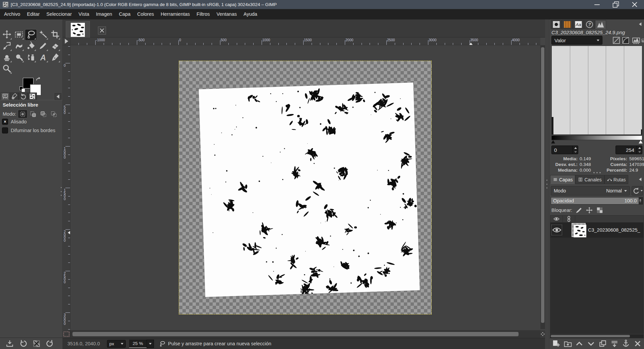 The image size is (644, 349). I want to click on navigation-button, so click(543, 334).